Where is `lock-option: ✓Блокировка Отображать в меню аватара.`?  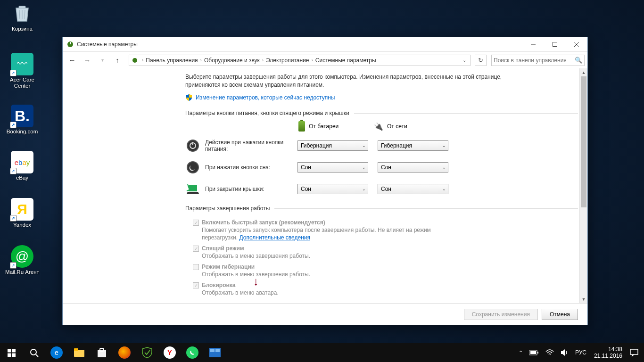
lock-option: ✓Блокировка Отображать в меню аватара. is located at coordinates (386, 289).